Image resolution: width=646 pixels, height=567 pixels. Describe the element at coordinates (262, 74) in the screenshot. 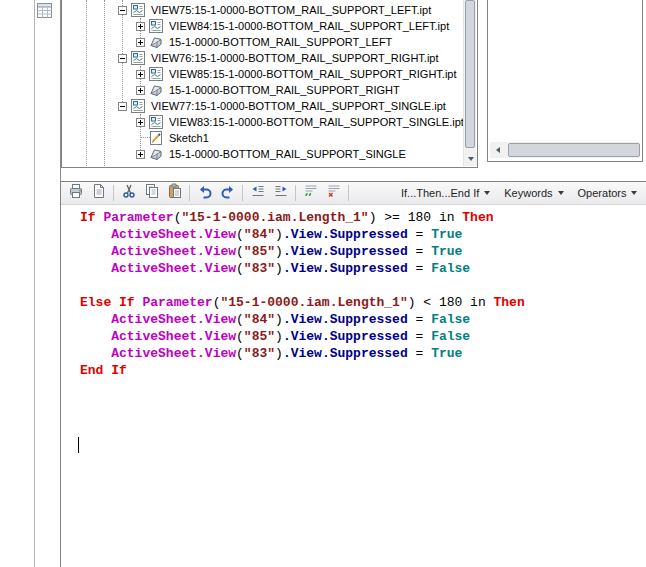

I see `tree-item: VIEW85:15-1-0000-BOTTOM_RAIL_SUPPORT_RIG…` at that location.